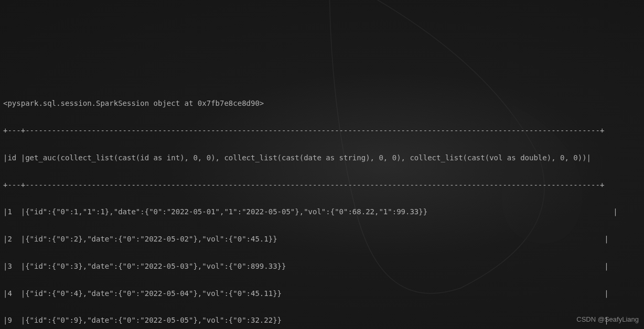 The height and width of the screenshot is (329, 644). What do you see at coordinates (322, 158) in the screenshot?
I see `table-header-row: |id |get_auc(collect_list(cast(id as int…` at bounding box center [322, 158].